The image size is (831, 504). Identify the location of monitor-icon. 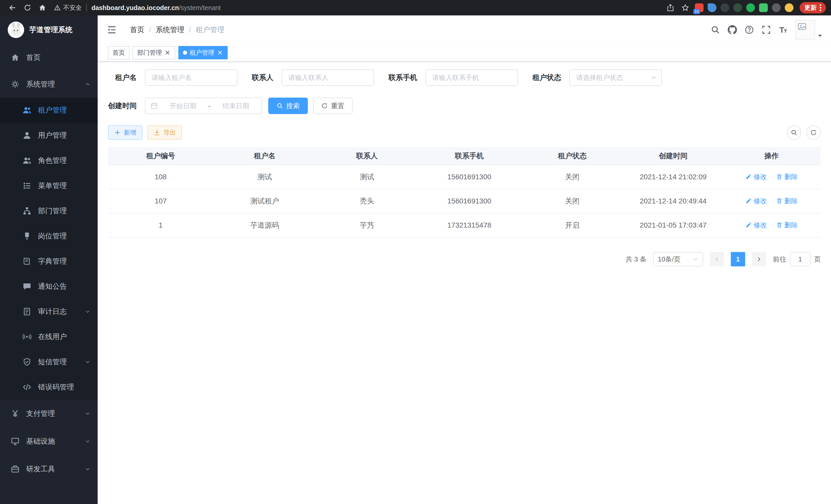
(15, 441).